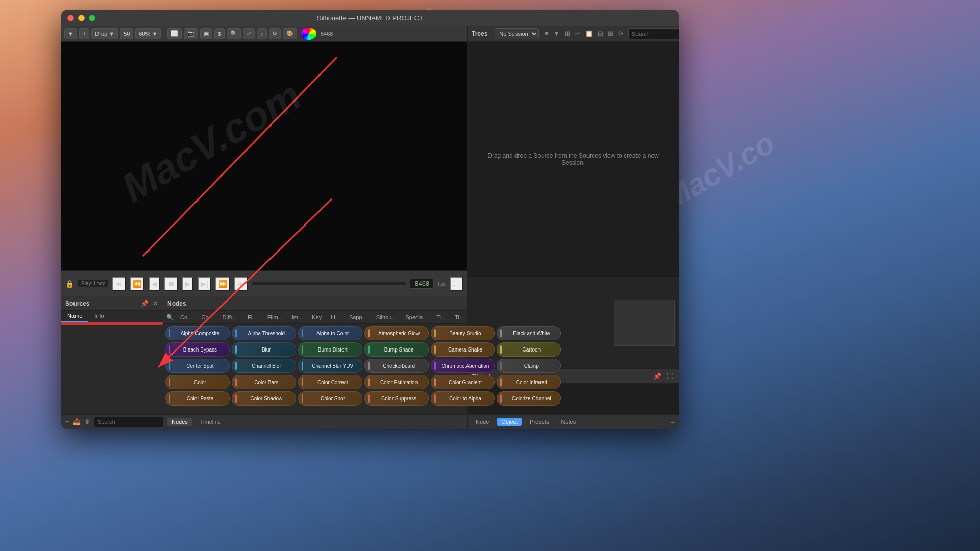  What do you see at coordinates (529, 382) in the screenshot?
I see `node-btn-color-infrared: Color Infrared` at bounding box center [529, 382].